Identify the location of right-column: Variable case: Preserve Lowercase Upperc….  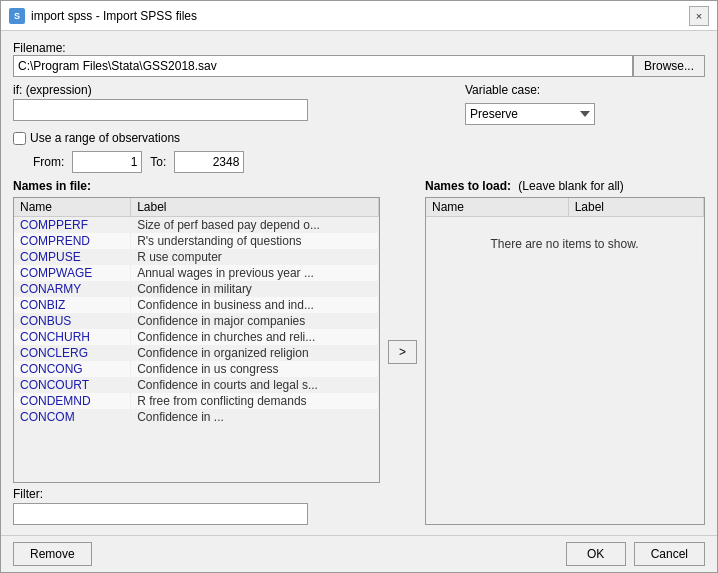
(585, 104).